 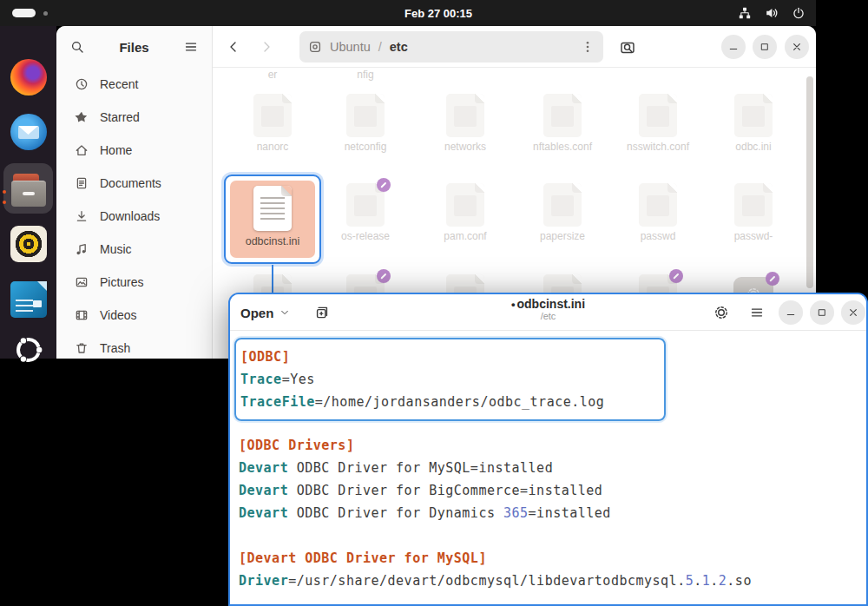 What do you see at coordinates (134, 282) in the screenshot?
I see `sidebar-item-pictures: Pictures` at bounding box center [134, 282].